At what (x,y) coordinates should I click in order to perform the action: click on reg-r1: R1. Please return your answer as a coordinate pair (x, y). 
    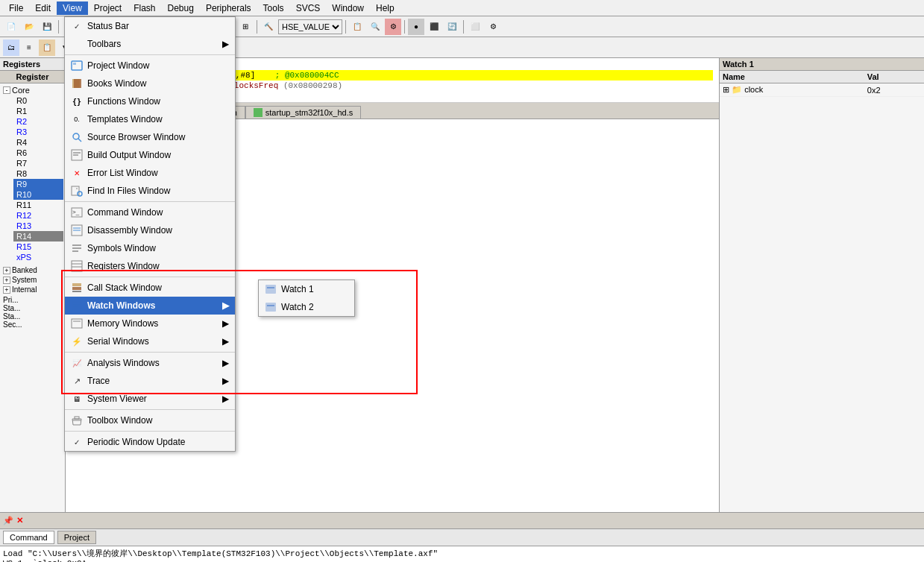
    Looking at the image, I should click on (39, 111).